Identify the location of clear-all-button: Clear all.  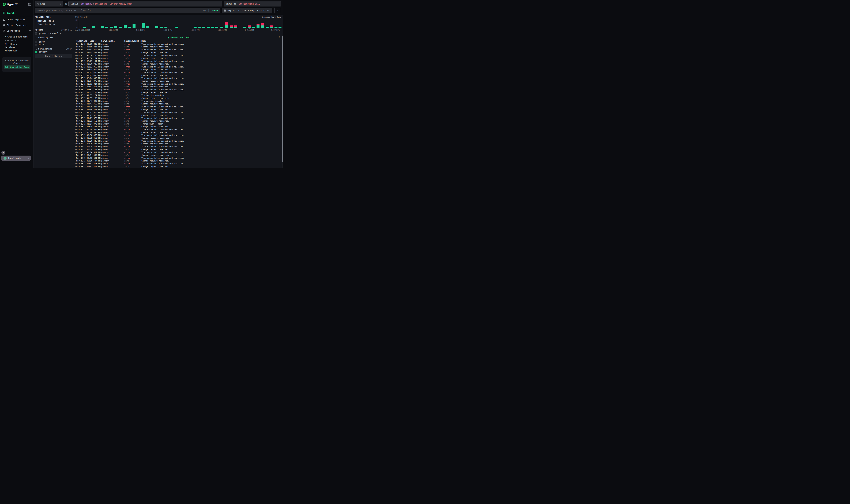
(67, 30).